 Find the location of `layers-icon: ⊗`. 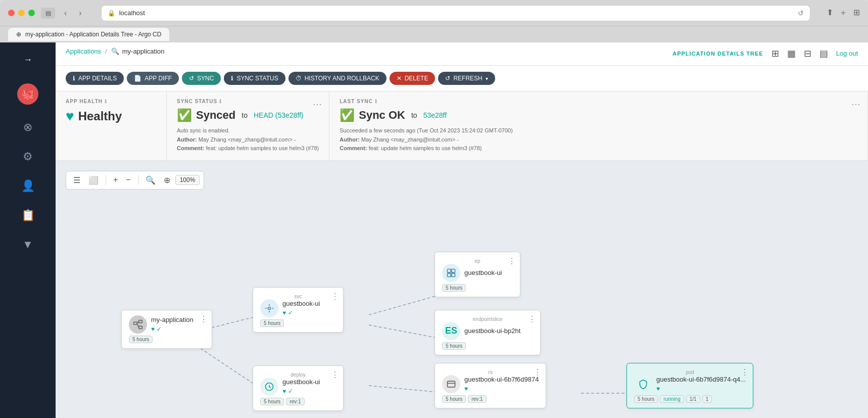

layers-icon: ⊗ is located at coordinates (28, 127).